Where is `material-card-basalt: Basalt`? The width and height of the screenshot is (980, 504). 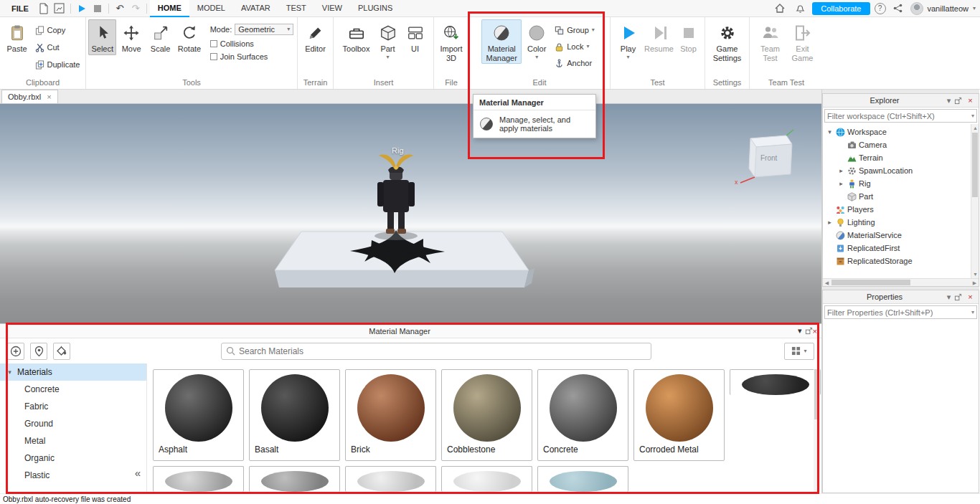
material-card-basalt: Basalt is located at coordinates (294, 415).